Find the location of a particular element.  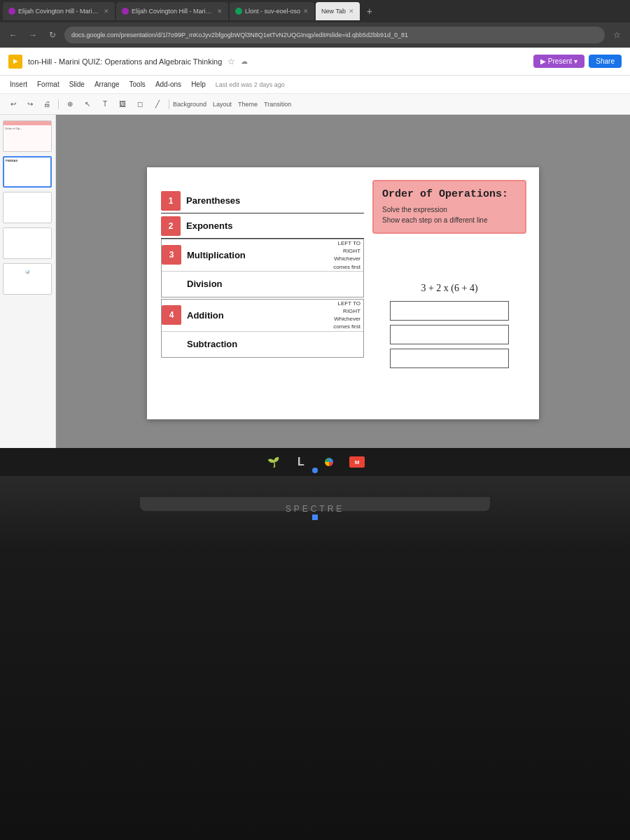

text-button: T is located at coordinates (105, 104).